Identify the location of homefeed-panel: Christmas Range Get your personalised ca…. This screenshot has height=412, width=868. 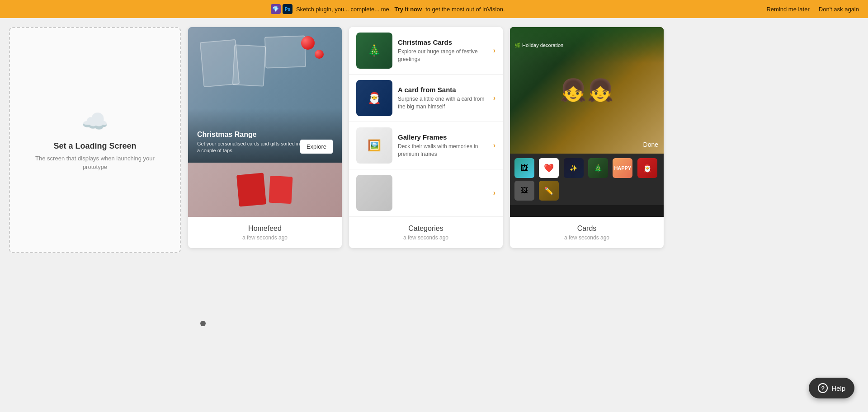
(265, 137).